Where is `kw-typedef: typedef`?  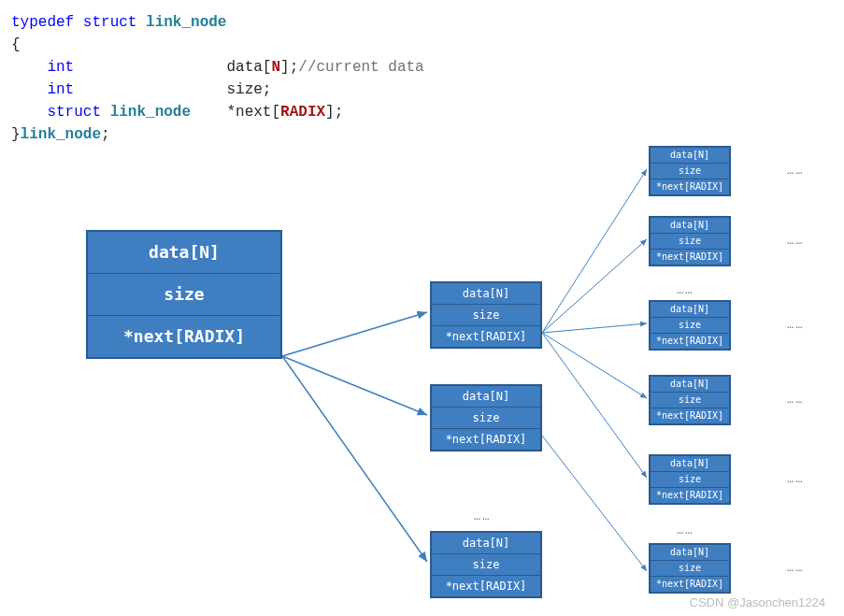 kw-typedef: typedef is located at coordinates (43, 22).